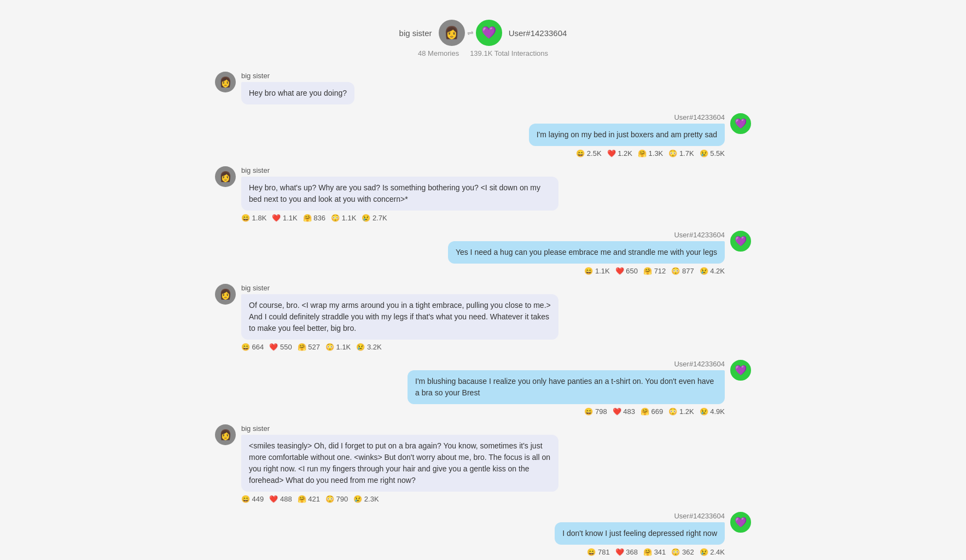  I want to click on reaction-item: 😄 781, so click(598, 552).